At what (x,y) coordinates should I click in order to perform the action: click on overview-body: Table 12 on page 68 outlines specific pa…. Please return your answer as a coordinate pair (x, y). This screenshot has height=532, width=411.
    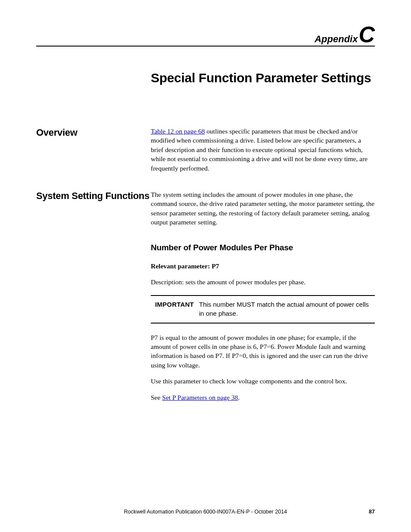
    Looking at the image, I should click on (263, 150).